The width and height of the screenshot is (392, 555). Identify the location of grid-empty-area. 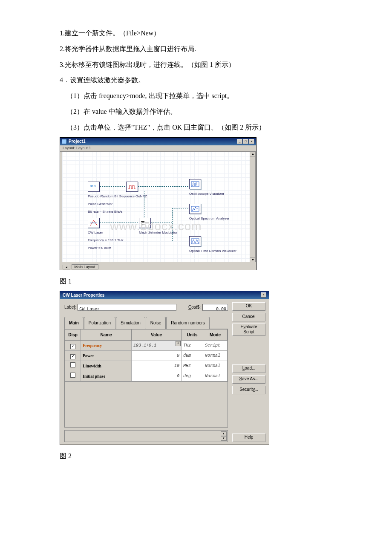
(146, 405).